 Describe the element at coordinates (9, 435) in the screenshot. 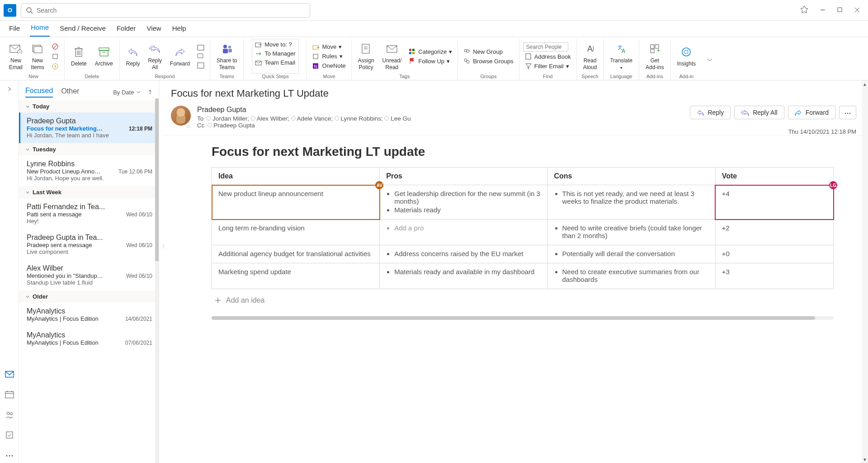

I see `rail-todo-icon` at that location.